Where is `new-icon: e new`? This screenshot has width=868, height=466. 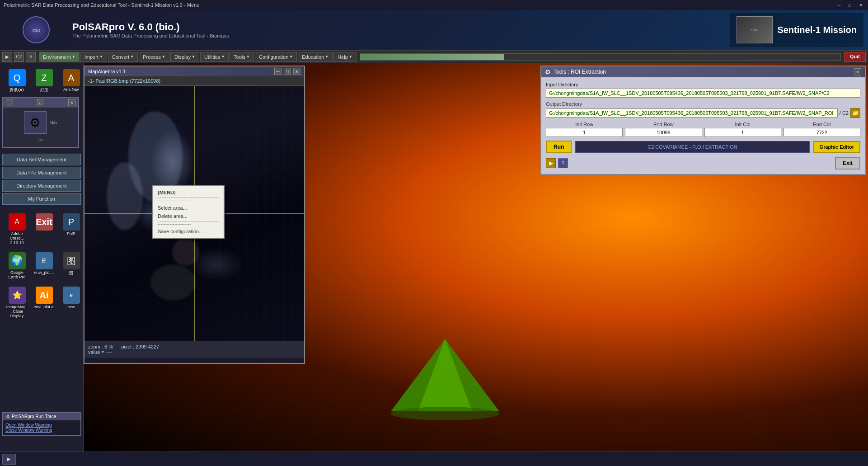
new-icon: e new is located at coordinates (71, 302).